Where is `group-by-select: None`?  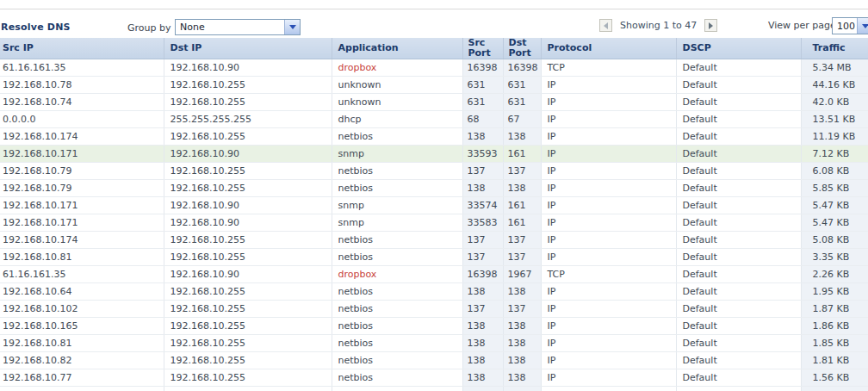 group-by-select: None is located at coordinates (238, 28).